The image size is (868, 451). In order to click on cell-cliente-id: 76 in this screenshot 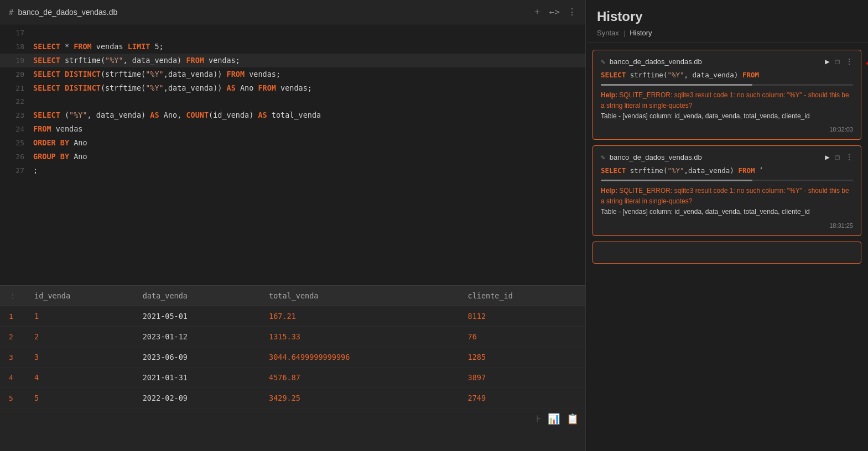, I will do `click(522, 337)`.